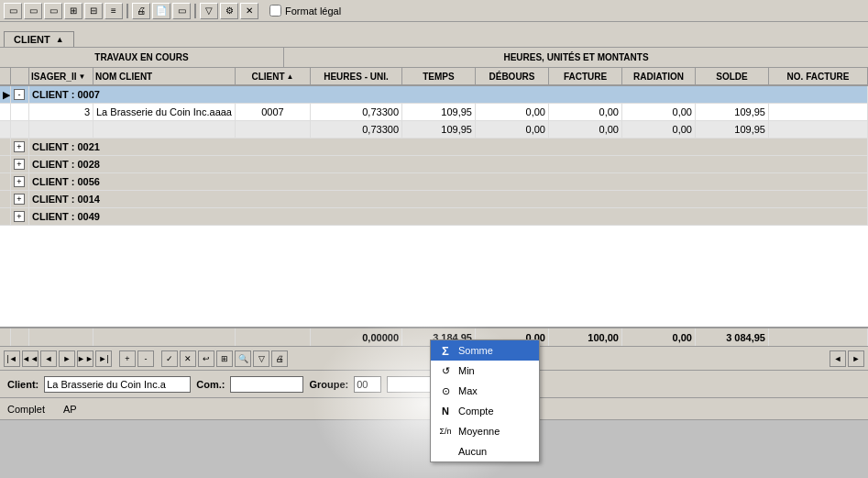  What do you see at coordinates (206, 359) in the screenshot?
I see `nav-btn-3: ↩` at bounding box center [206, 359].